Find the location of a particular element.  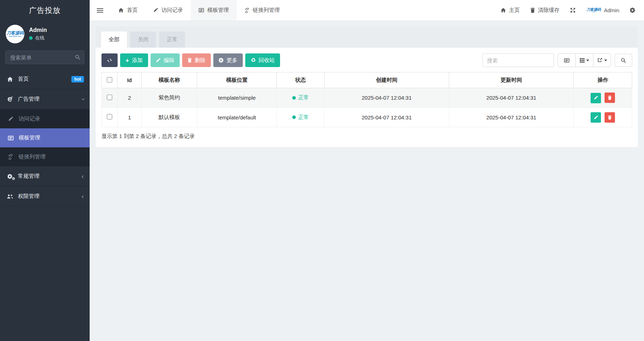

search-toggle-button is located at coordinates (623, 60).